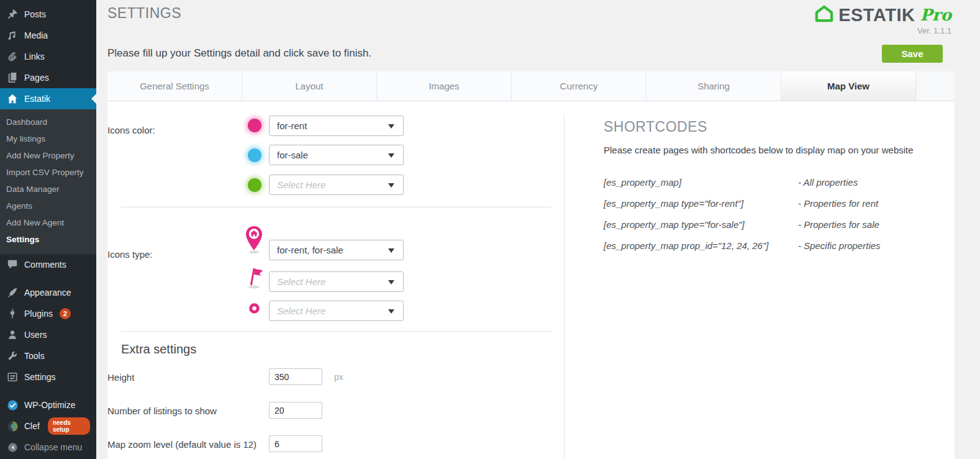  I want to click on wrench-icon, so click(12, 356).